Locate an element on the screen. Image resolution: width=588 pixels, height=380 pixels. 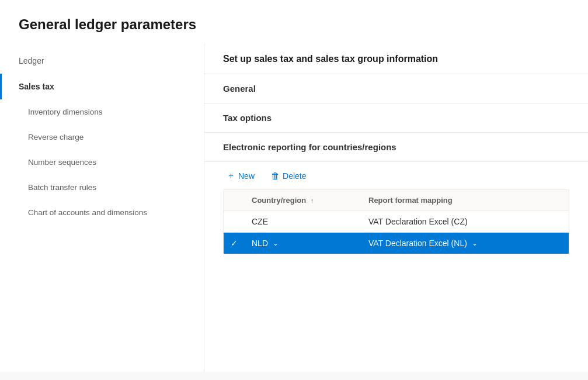
col-country: Country/region ↑ is located at coordinates (303, 201).